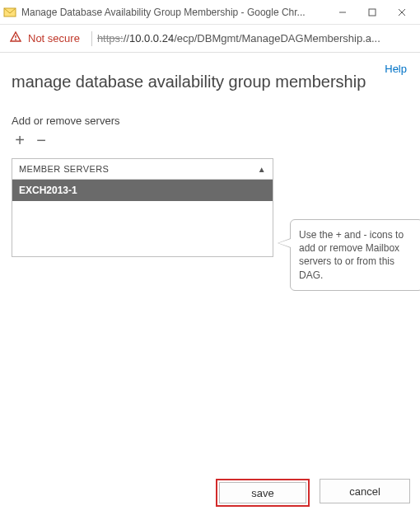 The image size is (420, 515). I want to click on toolbar: + −, so click(210, 140).